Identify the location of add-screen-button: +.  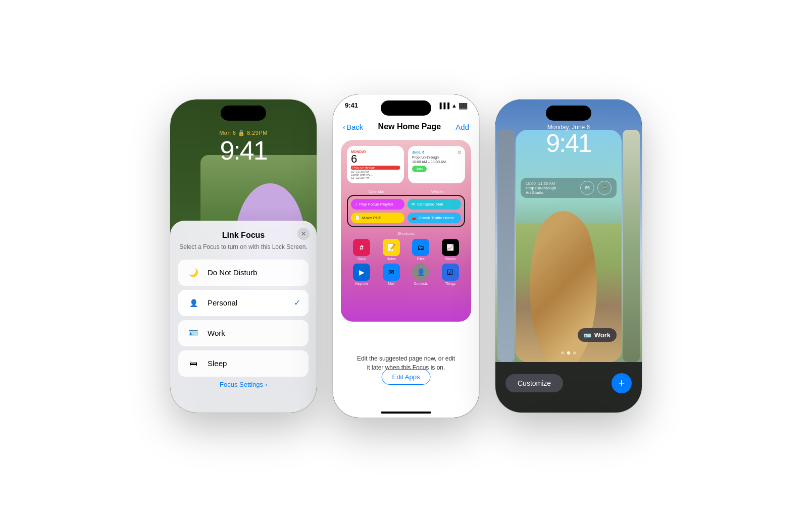
(622, 383).